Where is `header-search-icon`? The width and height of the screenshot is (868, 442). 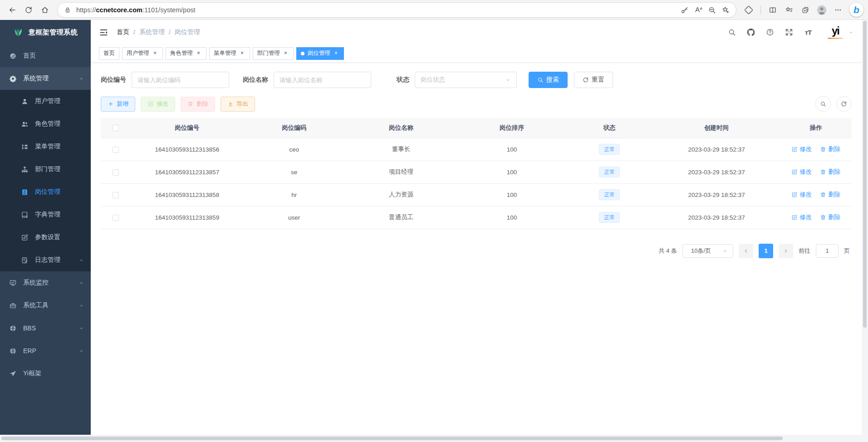 header-search-icon is located at coordinates (732, 32).